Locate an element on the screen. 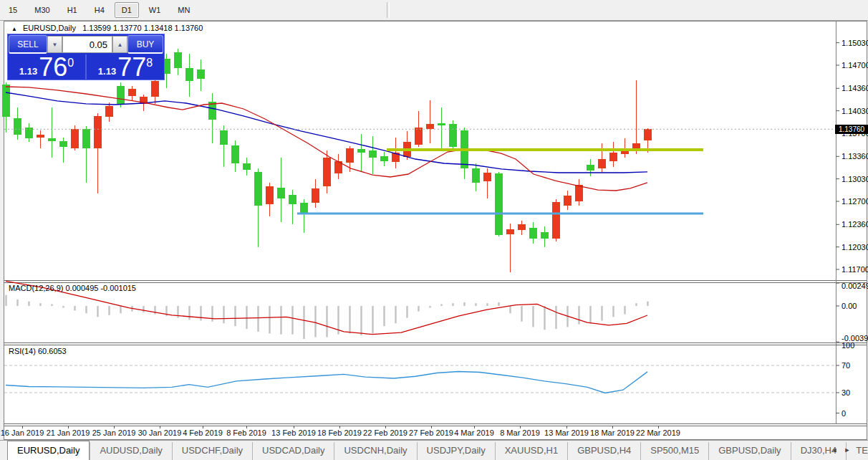 The height and width of the screenshot is (460, 868). buy-price-big: 77 is located at coordinates (132, 67).